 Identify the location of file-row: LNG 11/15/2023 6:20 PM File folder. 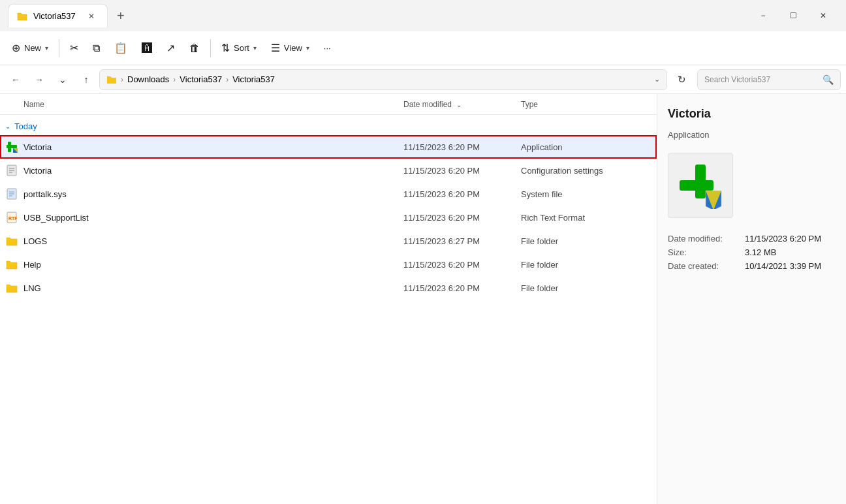
(328, 288).